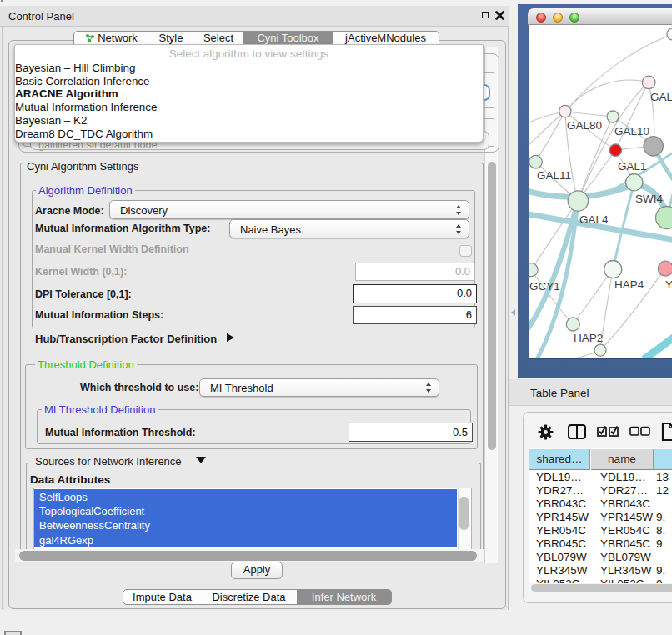  What do you see at coordinates (589, 338) in the screenshot?
I see `svg-text: HAP2` at bounding box center [589, 338].